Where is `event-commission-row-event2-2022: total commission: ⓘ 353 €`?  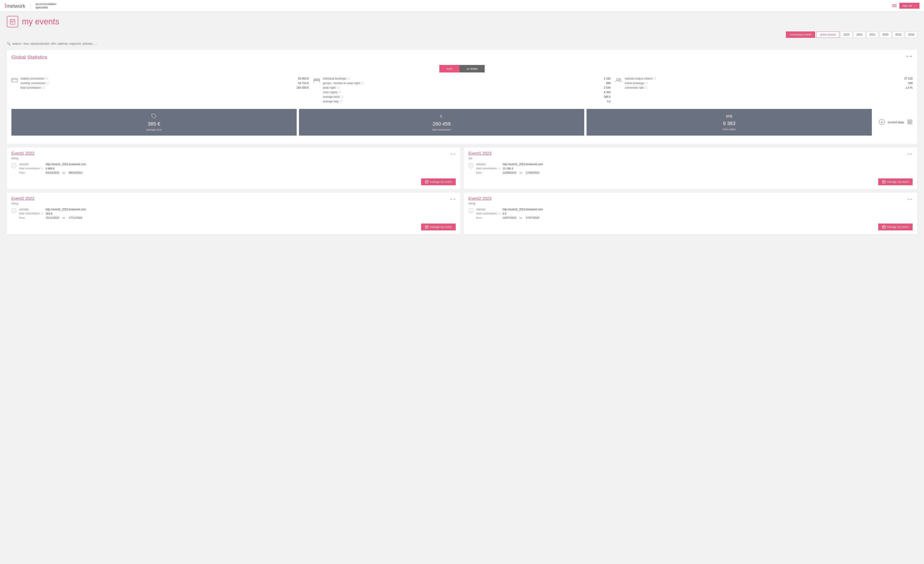 event-commission-row-event2-2022: total commission: ⓘ 353 € is located at coordinates (237, 214).